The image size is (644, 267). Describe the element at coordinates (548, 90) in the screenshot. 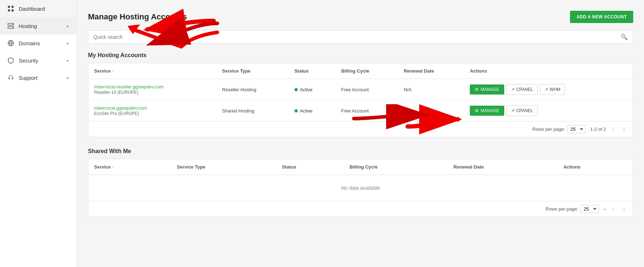

I see `cell-actions-1: ⚙ MANAGE ↗ CPANEL ↗ WHM` at that location.